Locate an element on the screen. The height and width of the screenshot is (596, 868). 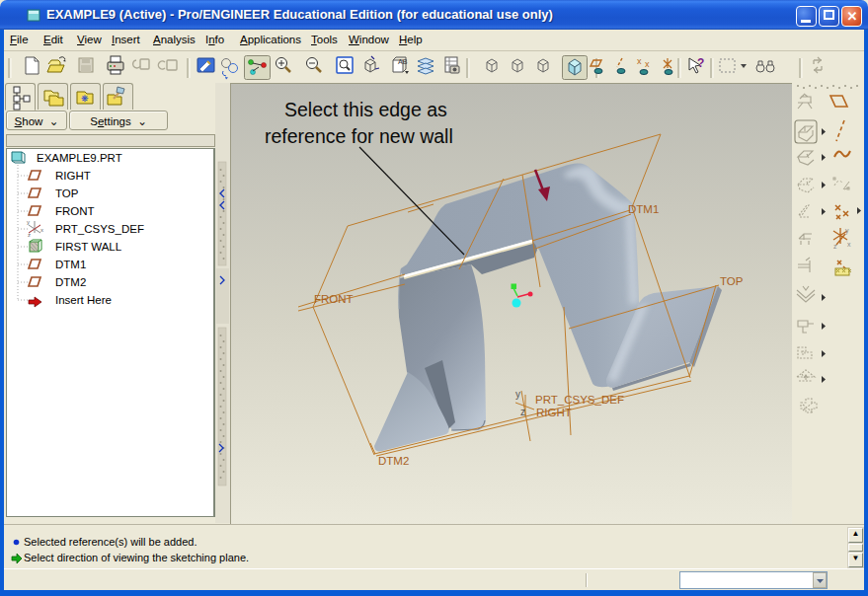
svg-text: Insert Here is located at coordinates (83, 300).